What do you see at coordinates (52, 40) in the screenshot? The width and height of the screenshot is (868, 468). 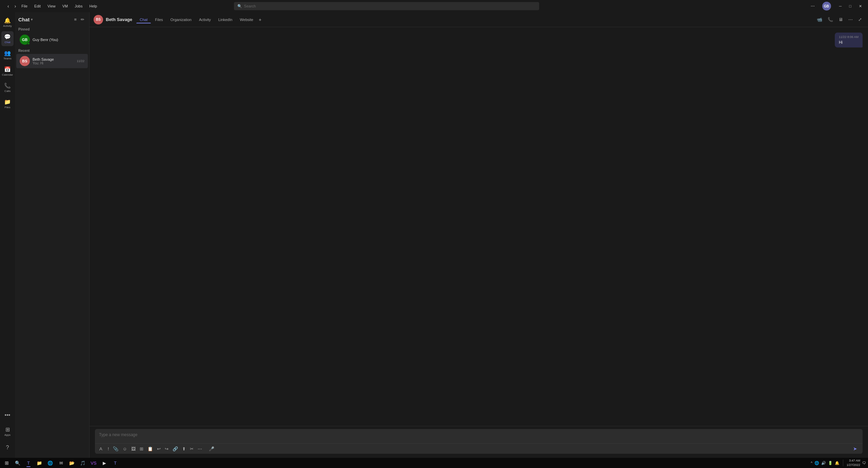 I see `list-item: GB Guy Benr (You)` at bounding box center [52, 40].